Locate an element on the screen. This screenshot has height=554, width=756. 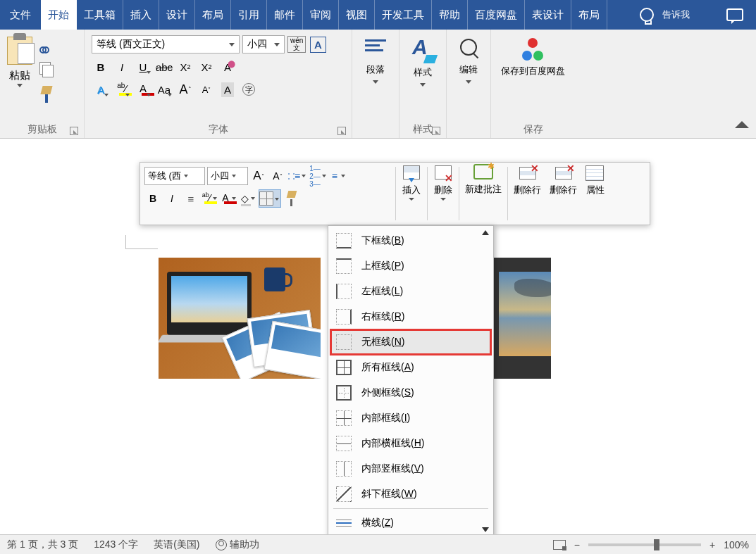
tab-help: 帮助 is located at coordinates (450, 15).